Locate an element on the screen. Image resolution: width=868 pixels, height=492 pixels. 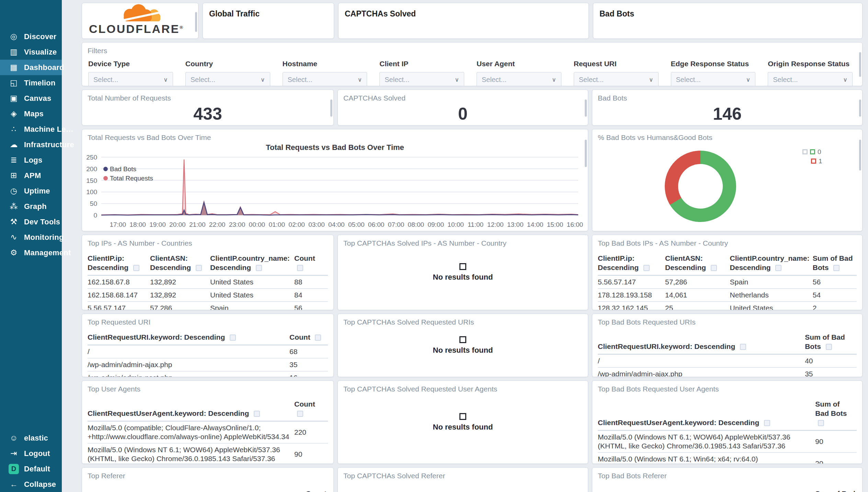
table-cell: 54 is located at coordinates (835, 295).